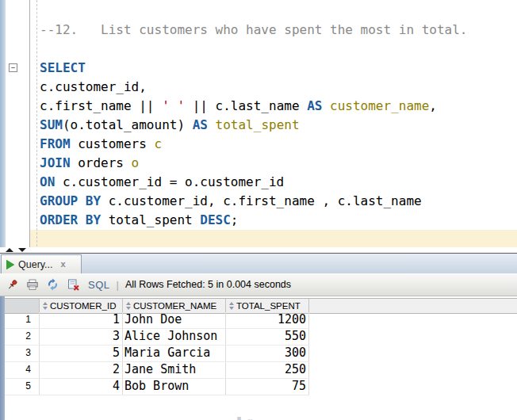 This screenshot has width=517, height=420. What do you see at coordinates (81, 353) in the screenshot?
I see `table-cell: 5` at bounding box center [81, 353].